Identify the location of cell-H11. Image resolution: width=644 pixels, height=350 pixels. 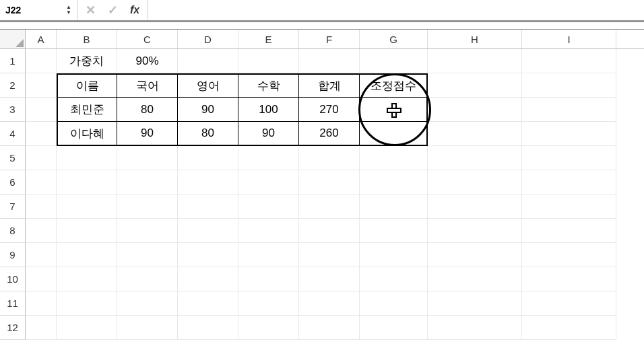
(475, 304).